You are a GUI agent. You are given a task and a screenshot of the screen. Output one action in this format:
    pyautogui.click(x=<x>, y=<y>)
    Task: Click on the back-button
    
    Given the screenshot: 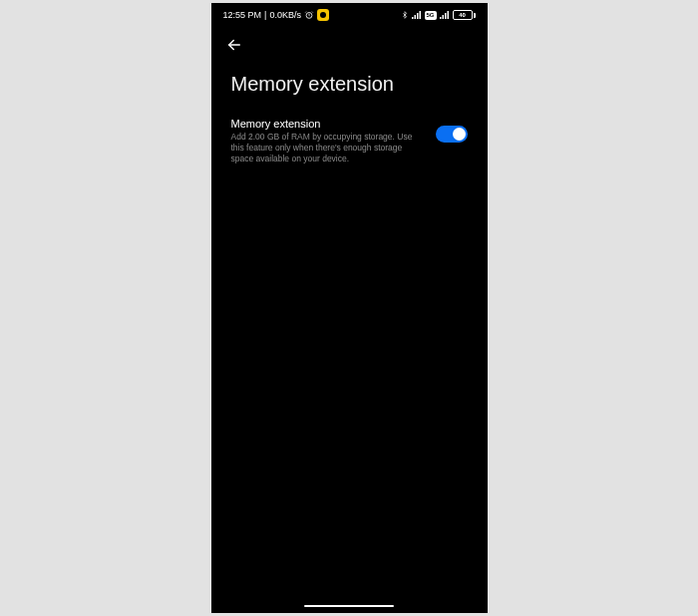 What is the action you would take?
    pyautogui.click(x=234, y=45)
    